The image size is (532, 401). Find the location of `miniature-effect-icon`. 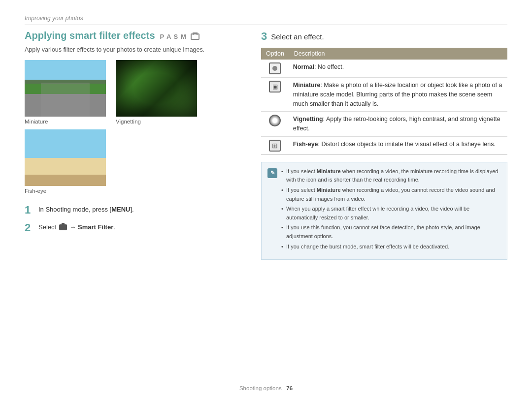

miniature-effect-icon is located at coordinates (275, 87).